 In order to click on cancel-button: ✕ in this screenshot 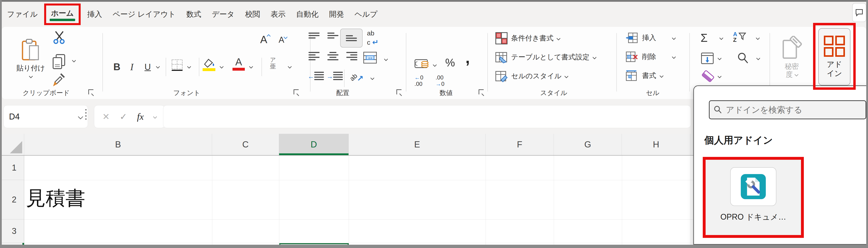, I will do `click(106, 117)`.